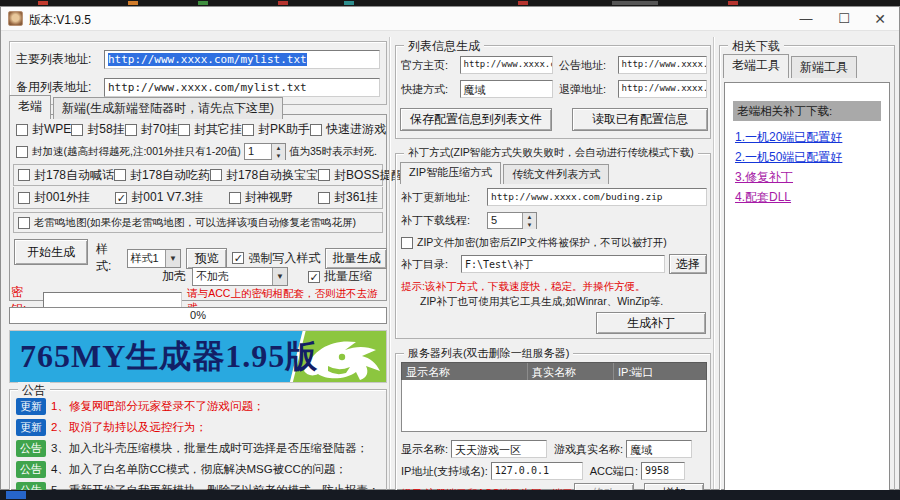 The width and height of the screenshot is (900, 500). I want to click on patch-dir-input: F:\Test\补丁, so click(563, 264).